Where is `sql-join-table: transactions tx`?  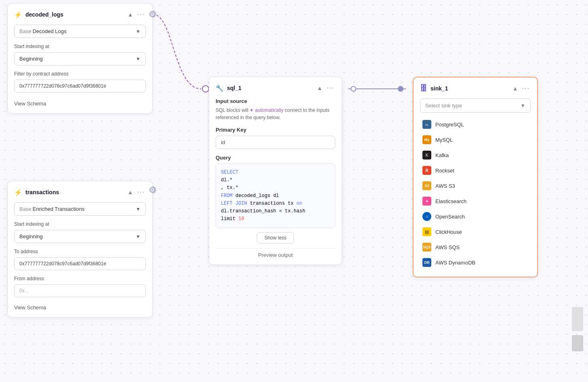 sql-join-table: transactions tx is located at coordinates (272, 204).